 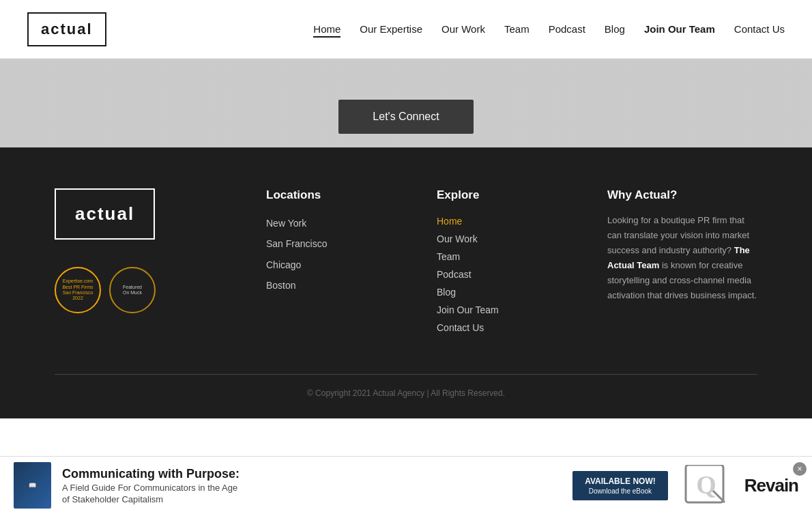 What do you see at coordinates (67, 29) in the screenshot?
I see `nav-logo: actual` at bounding box center [67, 29].